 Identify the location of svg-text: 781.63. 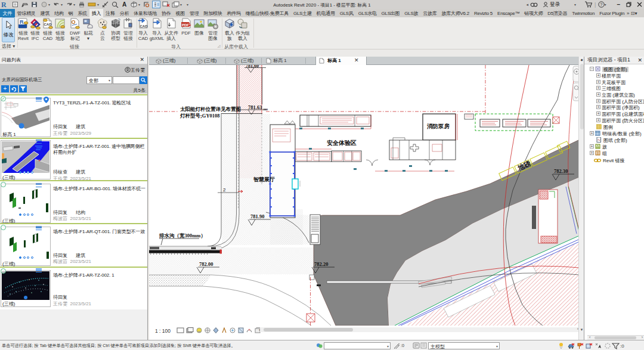
(255, 107).